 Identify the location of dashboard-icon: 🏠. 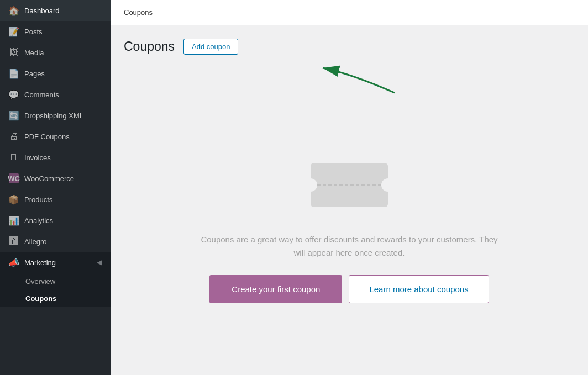
(14, 10).